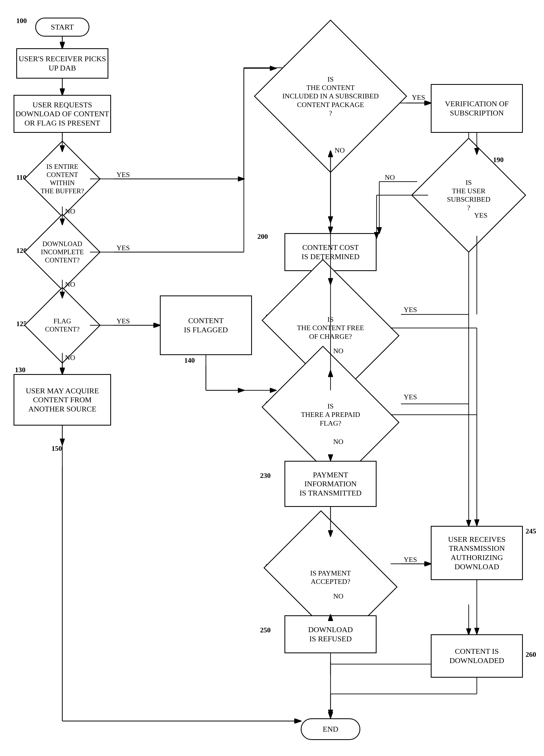 This screenshot has height=756, width=544. What do you see at coordinates (206, 325) in the screenshot?
I see `content-flagged-label: CONTENTIS FLAGGED` at bounding box center [206, 325].